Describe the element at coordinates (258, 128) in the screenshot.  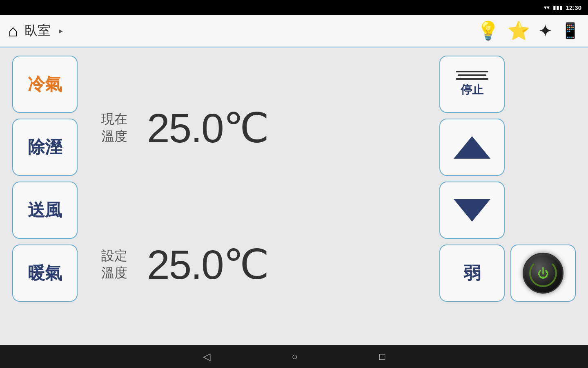
I see `current-temp-row: 現在溫度 25.0℃` at that location.